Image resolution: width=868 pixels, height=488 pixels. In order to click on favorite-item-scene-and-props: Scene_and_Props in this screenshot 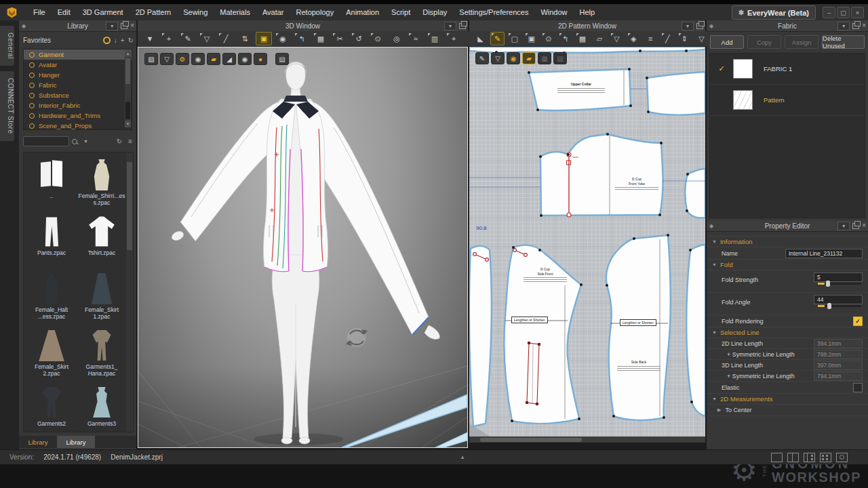, I will do `click(77, 125)`.